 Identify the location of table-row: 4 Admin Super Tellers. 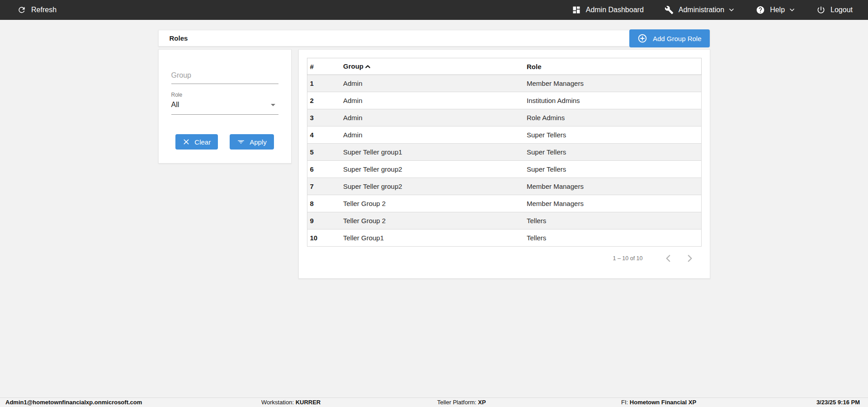
(504, 135).